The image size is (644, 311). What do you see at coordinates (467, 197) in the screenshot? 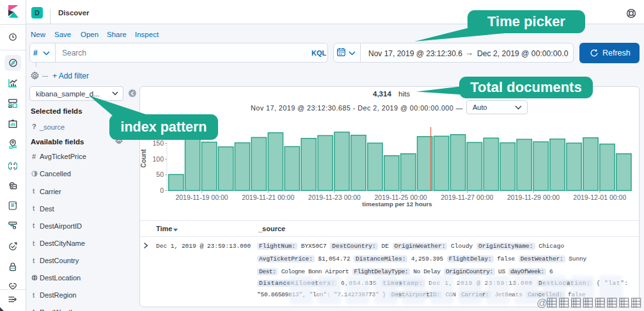
I see `svg-text: 2019-11-27 00:00` at bounding box center [467, 197].